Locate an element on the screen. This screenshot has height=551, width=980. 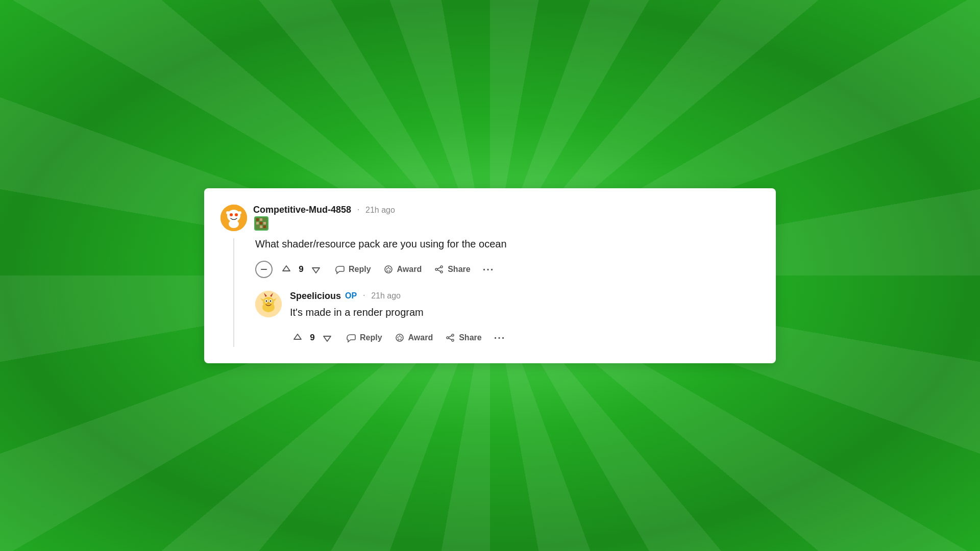
reply-avatar-col is located at coordinates (268, 319).